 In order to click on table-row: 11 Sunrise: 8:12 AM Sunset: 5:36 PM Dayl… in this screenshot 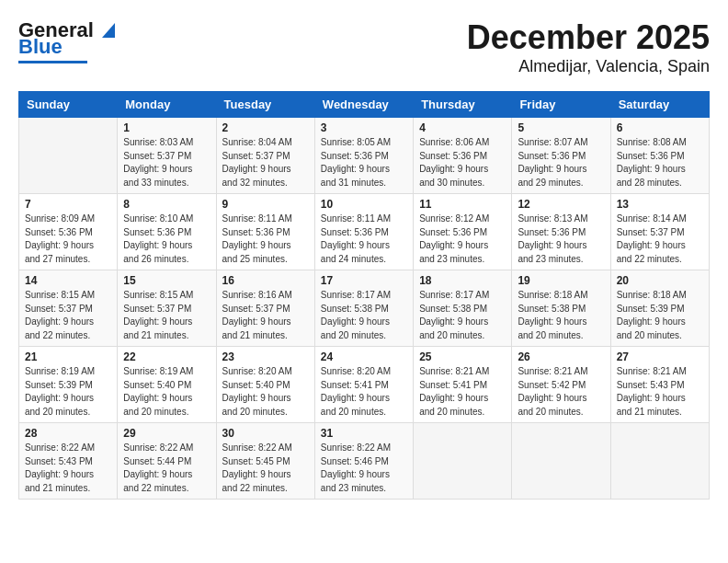, I will do `click(463, 232)`.